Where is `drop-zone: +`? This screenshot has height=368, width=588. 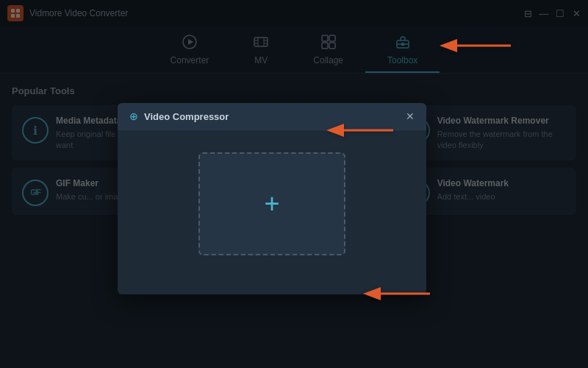
drop-zone: + is located at coordinates (272, 204).